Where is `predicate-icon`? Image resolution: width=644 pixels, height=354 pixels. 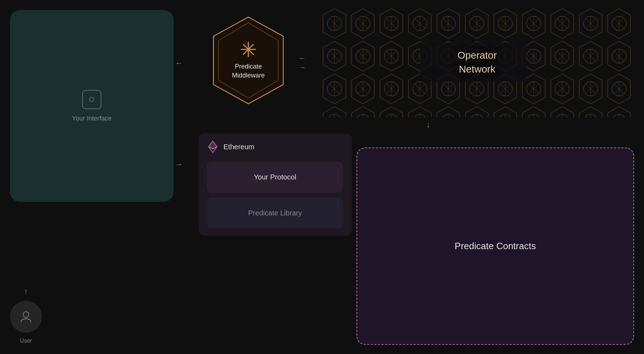 predicate-icon is located at coordinates (248, 49).